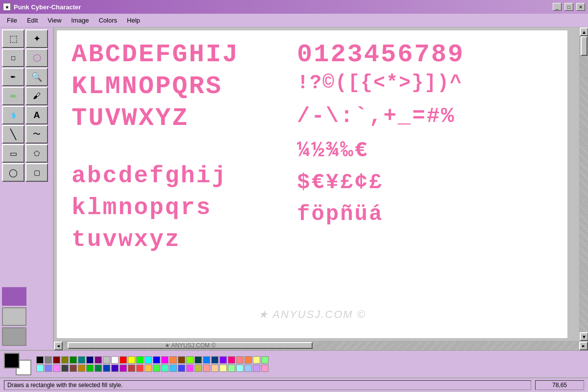 This screenshot has height=392, width=588. Describe the element at coordinates (13, 39) in the screenshot. I see `tool-select-rect: ⬚` at that location.